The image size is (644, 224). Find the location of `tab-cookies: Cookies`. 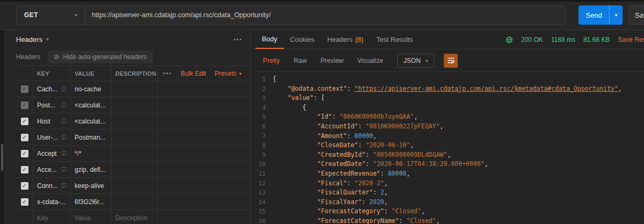

tab-cookies: Cookies is located at coordinates (303, 40).